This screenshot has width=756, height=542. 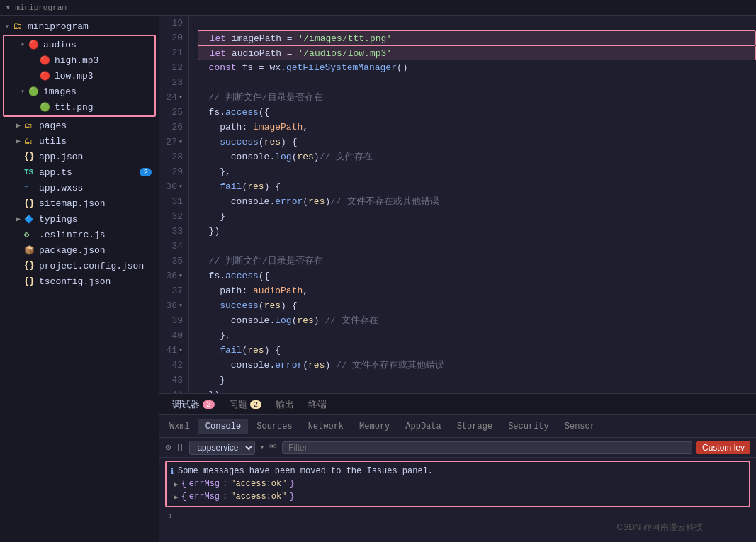 I want to click on tree-label: images, so click(x=60, y=92).